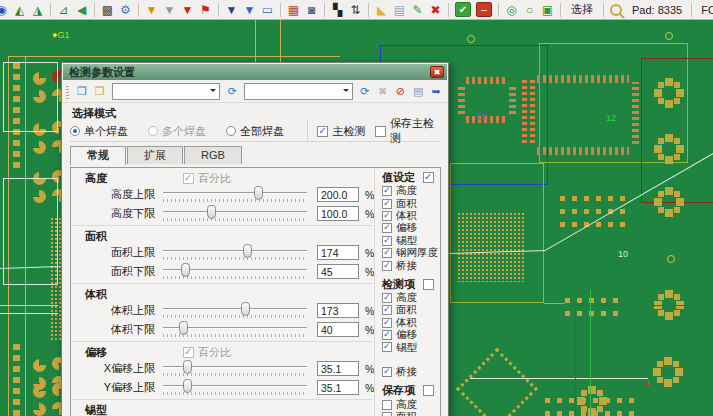 The width and height of the screenshot is (713, 416). Describe the element at coordinates (155, 155) in the screenshot. I see `tab-extended: 扩展` at that location.